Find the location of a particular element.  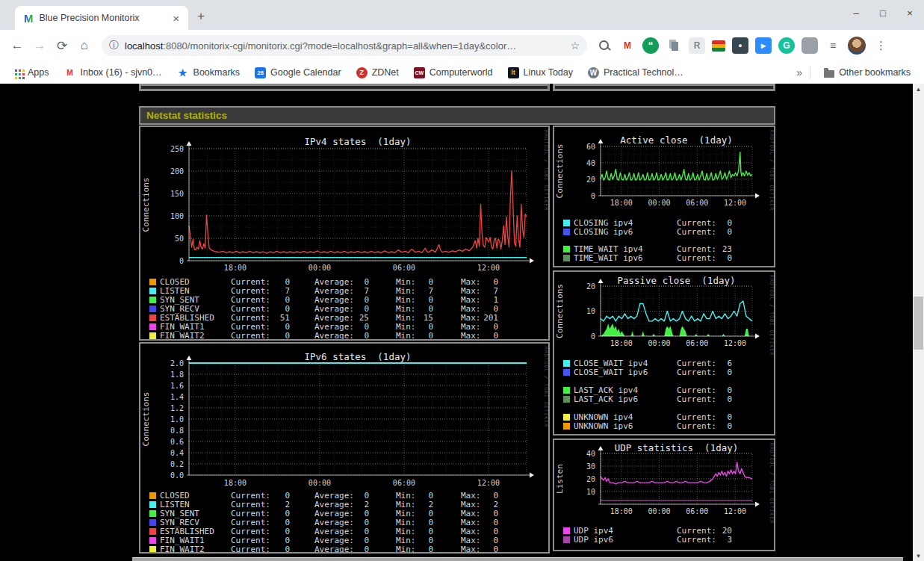

bookmark-label: Computerworld is located at coordinates (462, 72).